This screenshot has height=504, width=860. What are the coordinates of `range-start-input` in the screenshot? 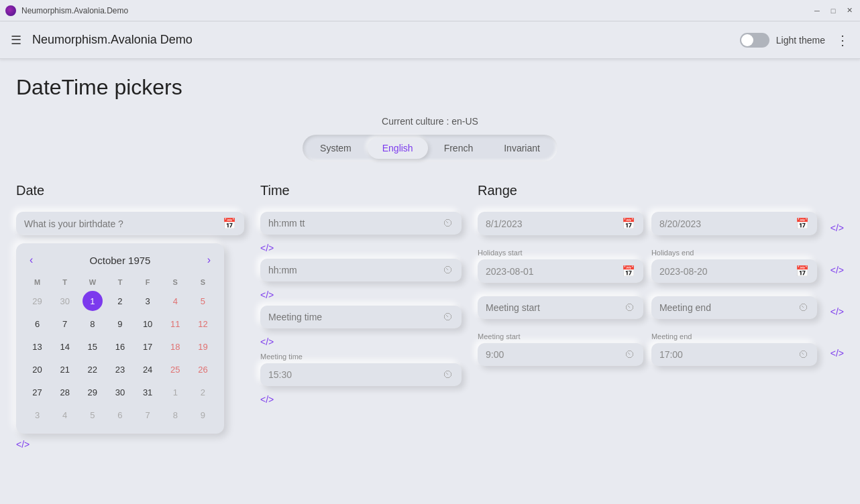 It's located at (554, 224).